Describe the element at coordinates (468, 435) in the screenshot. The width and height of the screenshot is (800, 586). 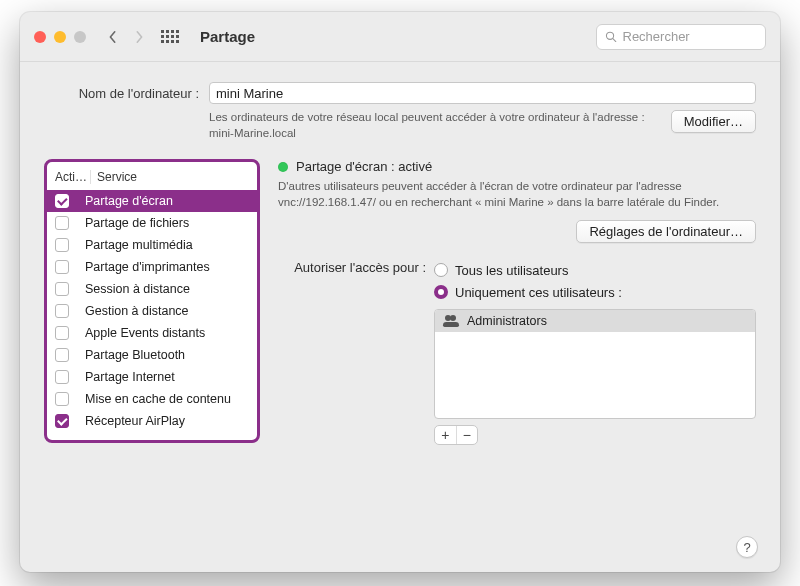
I see `remove-user-button: −` at that location.